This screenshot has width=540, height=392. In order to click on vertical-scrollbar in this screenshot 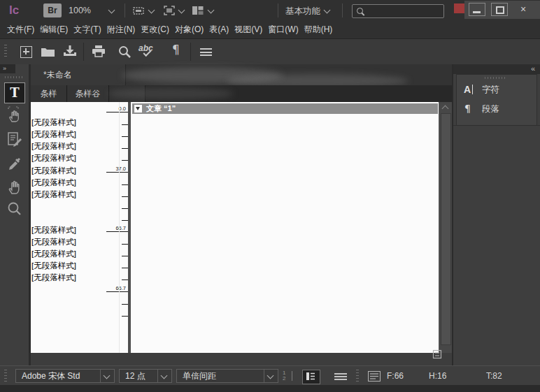, I will do `click(445, 228)`.